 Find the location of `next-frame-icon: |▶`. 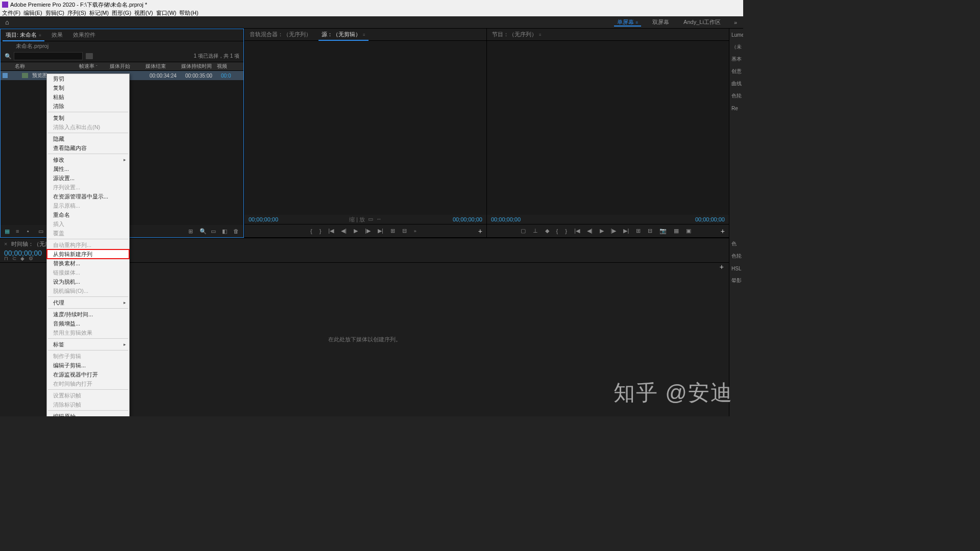

next-frame-icon: |▶ is located at coordinates (614, 231).